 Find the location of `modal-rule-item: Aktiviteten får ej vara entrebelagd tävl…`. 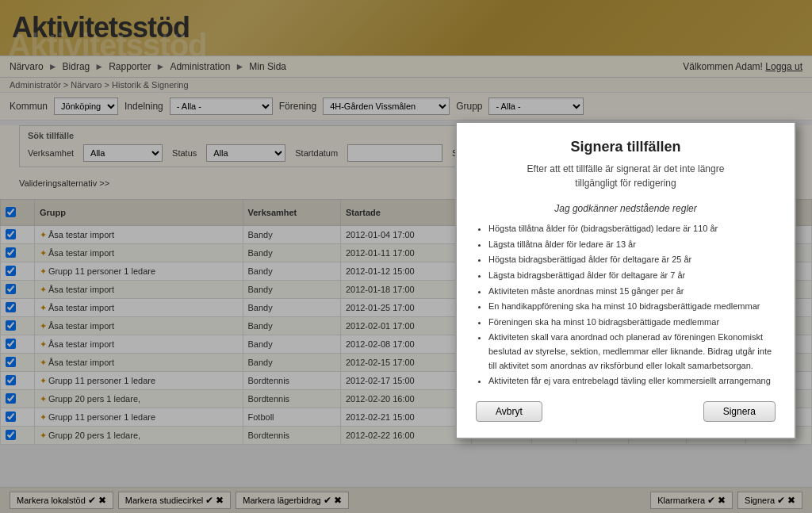

modal-rule-item: Aktiviteten får ej vara entrebelagd tävl… is located at coordinates (632, 381).